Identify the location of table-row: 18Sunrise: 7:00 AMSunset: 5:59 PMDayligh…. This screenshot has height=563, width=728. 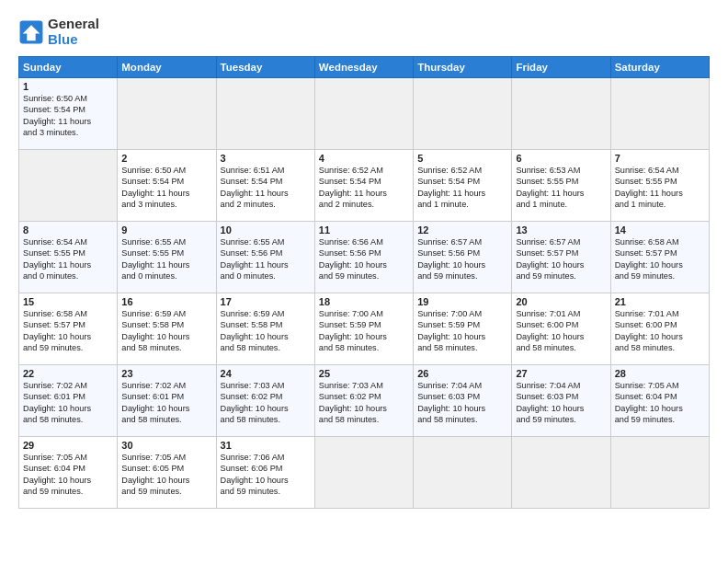
(364, 329).